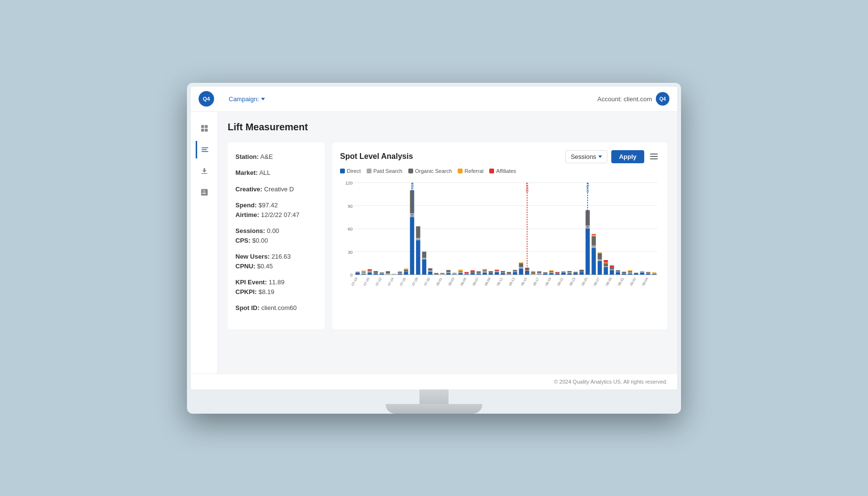 The width and height of the screenshot is (868, 496). What do you see at coordinates (350, 229) in the screenshot?
I see `svg-text: 60` at bounding box center [350, 229].